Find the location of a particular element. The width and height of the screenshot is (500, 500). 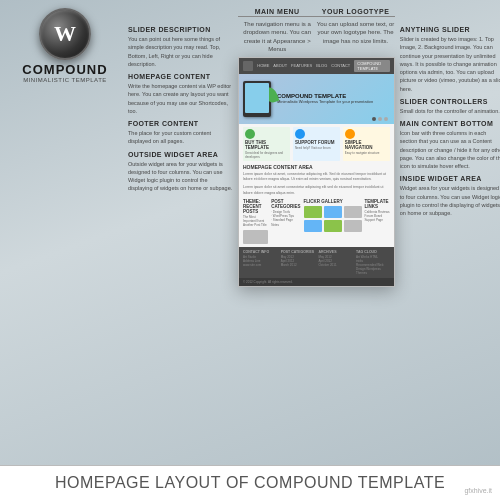

preview-bottom-cols: THEME: RECENT POSTS The Most Important E… is located at coordinates (316, 222).